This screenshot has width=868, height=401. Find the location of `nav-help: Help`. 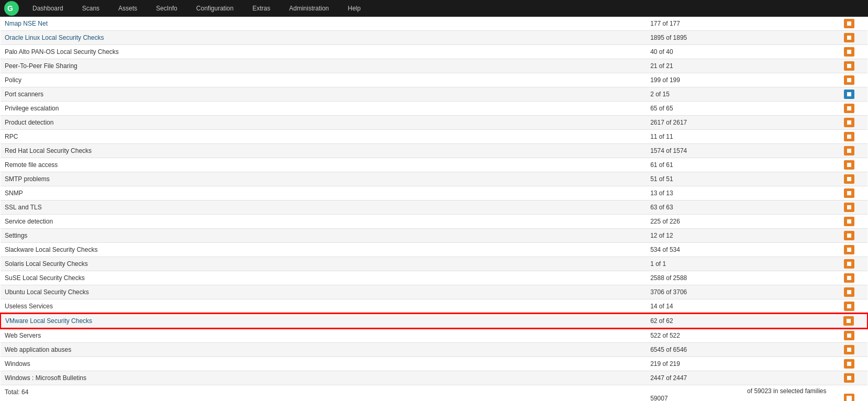

nav-help: Help is located at coordinates (354, 8).